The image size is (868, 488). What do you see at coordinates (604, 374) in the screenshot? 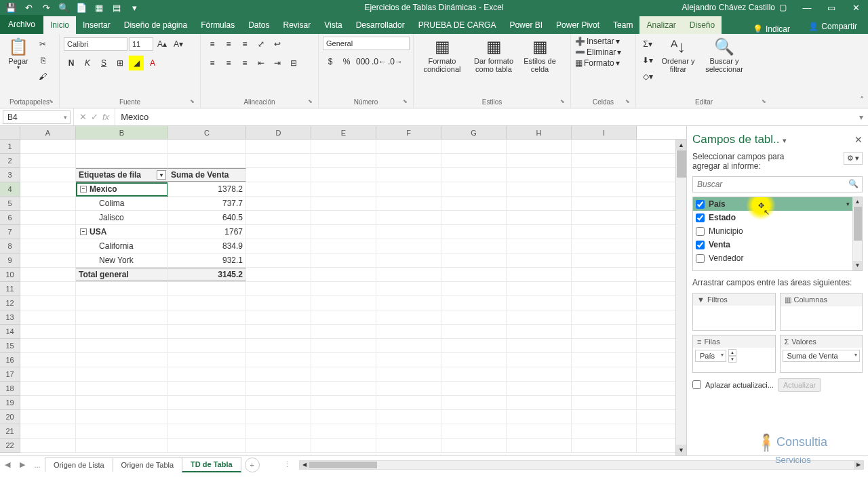
I see `cell-I17` at bounding box center [604, 374].